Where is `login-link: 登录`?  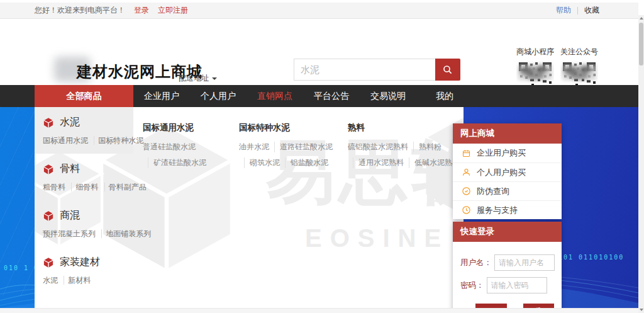 login-link: 登录 is located at coordinates (142, 10).